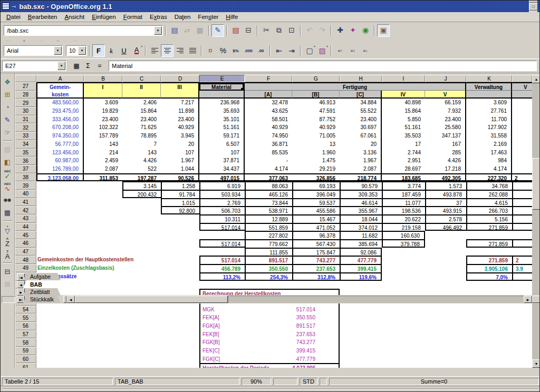 The height and width of the screenshot is (392, 540). What do you see at coordinates (361, 161) in the screenshot?
I see `cell-H36: 1.967` at bounding box center [361, 161].